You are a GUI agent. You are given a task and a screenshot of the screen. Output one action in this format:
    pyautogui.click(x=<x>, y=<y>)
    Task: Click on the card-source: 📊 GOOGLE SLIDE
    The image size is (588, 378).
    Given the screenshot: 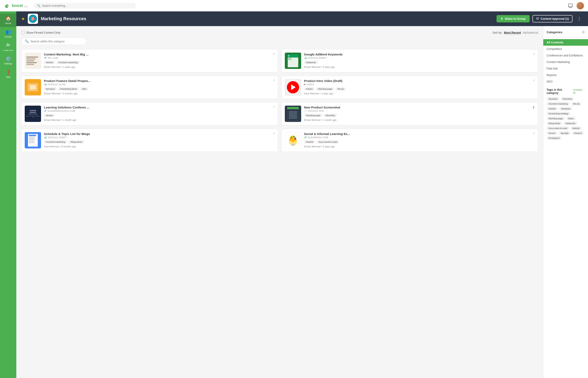 What is the action you would take?
    pyautogui.click(x=159, y=84)
    